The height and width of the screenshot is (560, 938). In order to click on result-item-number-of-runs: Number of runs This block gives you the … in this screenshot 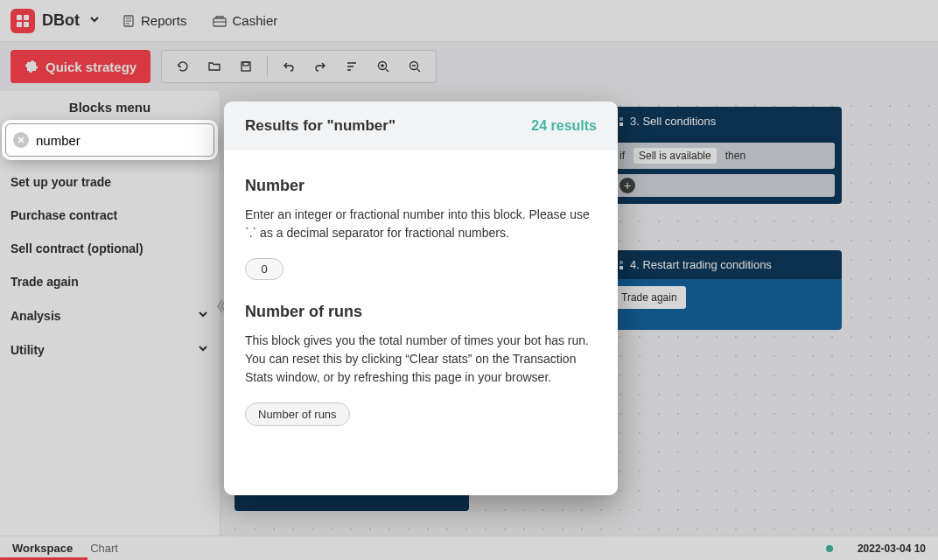, I will do `click(421, 364)`.